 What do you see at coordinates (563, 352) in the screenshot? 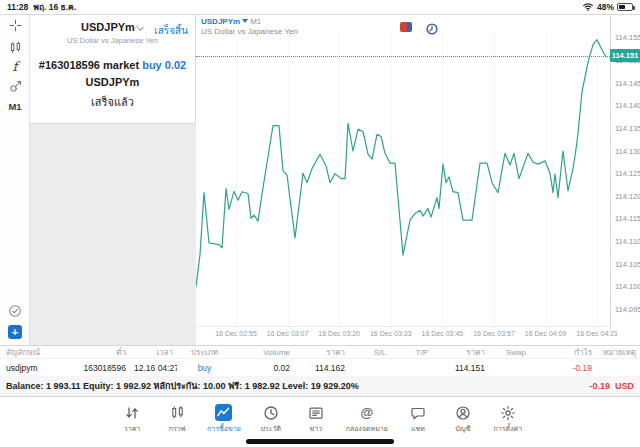
I see `column-header-profit: กำไร` at bounding box center [563, 352].